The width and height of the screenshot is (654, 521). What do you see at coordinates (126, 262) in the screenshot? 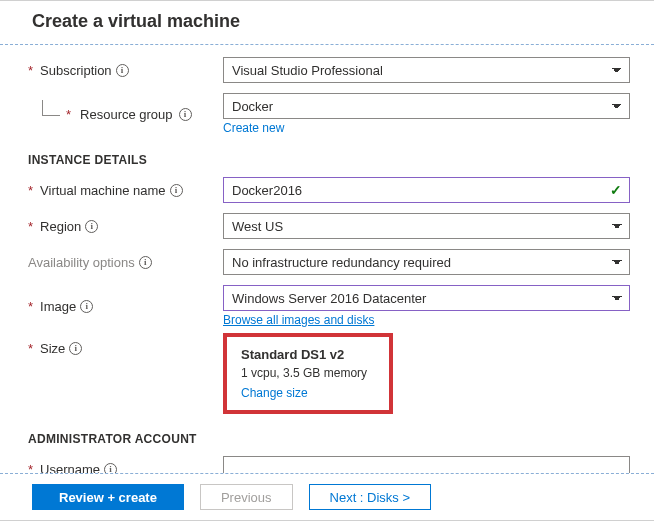
I see `label-availability: Availability options i` at bounding box center [126, 262].